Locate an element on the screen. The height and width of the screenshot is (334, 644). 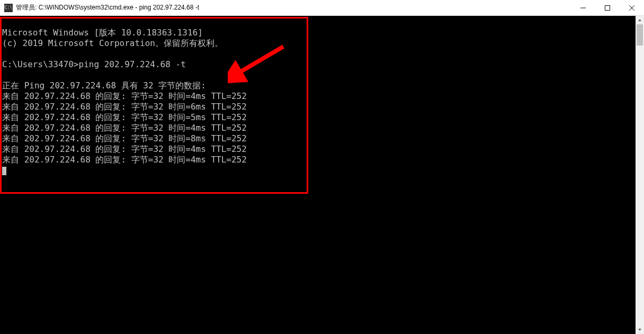
close-button is located at coordinates (632, 7).